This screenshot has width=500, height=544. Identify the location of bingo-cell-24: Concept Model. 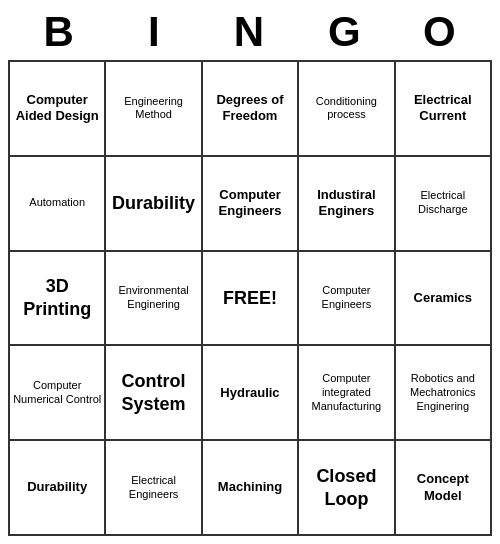
(444, 488).